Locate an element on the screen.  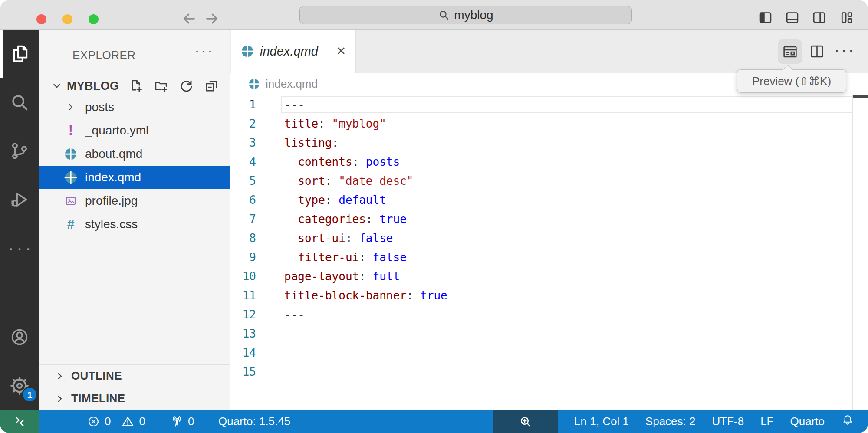
error-count: 0 is located at coordinates (108, 422).